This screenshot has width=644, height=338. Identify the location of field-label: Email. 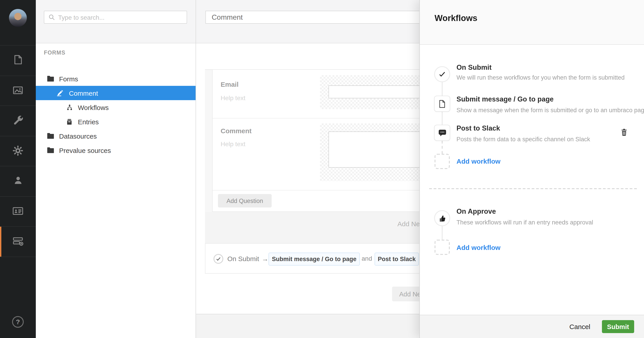
(230, 84).